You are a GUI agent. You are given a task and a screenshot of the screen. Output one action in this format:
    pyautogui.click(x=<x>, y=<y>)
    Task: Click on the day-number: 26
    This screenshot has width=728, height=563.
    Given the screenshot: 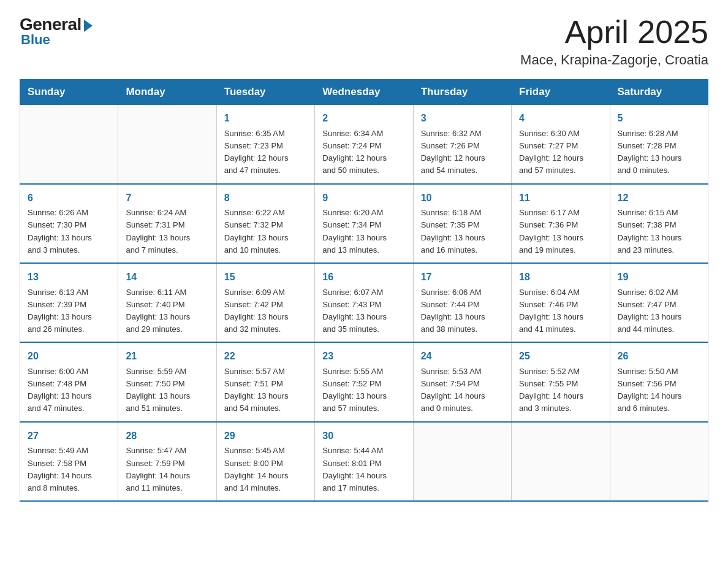 What is the action you would take?
    pyautogui.click(x=659, y=357)
    